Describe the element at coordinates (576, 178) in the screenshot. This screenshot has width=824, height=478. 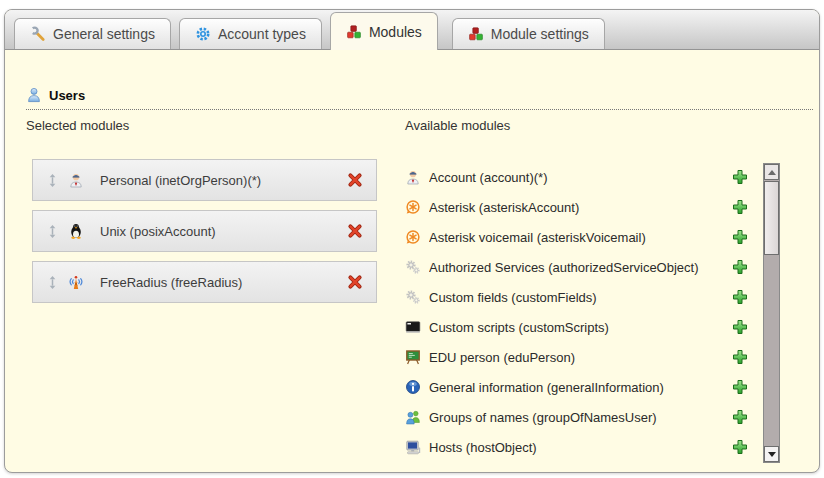
I see `module-label: Account (account)(*)` at that location.